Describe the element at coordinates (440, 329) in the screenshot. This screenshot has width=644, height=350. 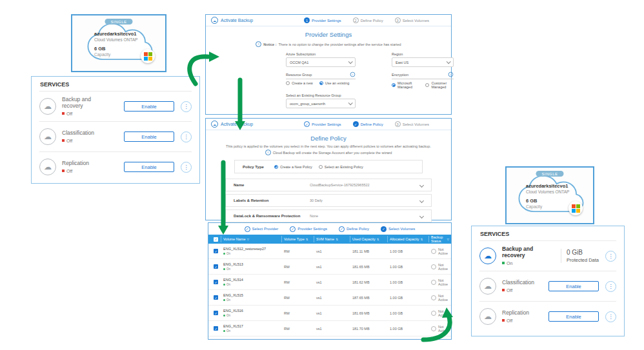
I see `backup-status: Not Active` at that location.